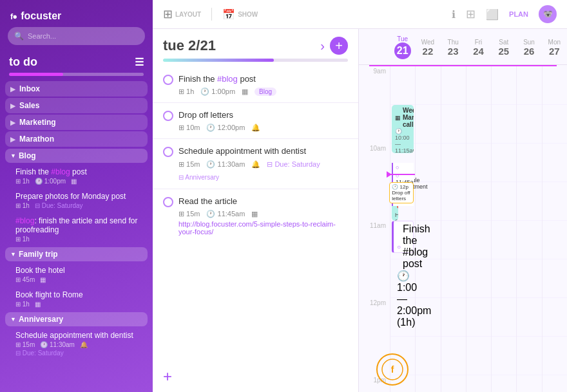 The image size is (567, 392). What do you see at coordinates (79, 196) in the screenshot?
I see `sidebar-task-title: Prepare photos for Monday post` at bounding box center [79, 196].